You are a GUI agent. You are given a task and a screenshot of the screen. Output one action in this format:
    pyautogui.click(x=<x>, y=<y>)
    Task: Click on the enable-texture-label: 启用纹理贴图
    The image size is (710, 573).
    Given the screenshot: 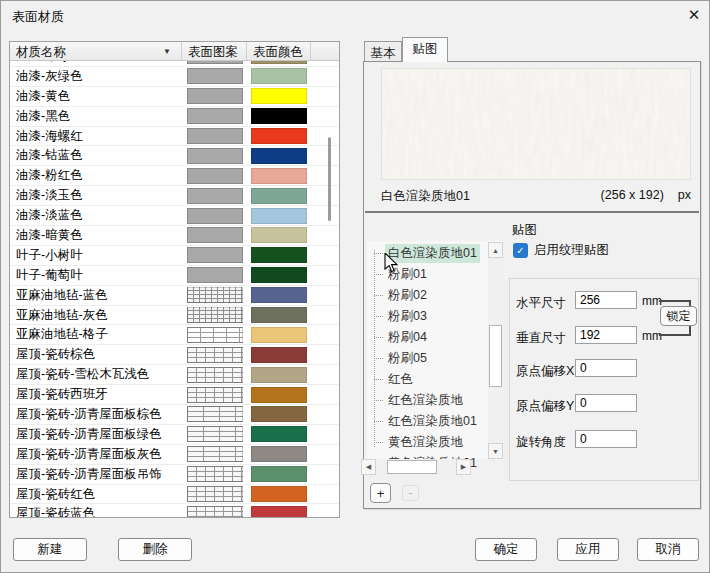 What is the action you would take?
    pyautogui.click(x=572, y=250)
    